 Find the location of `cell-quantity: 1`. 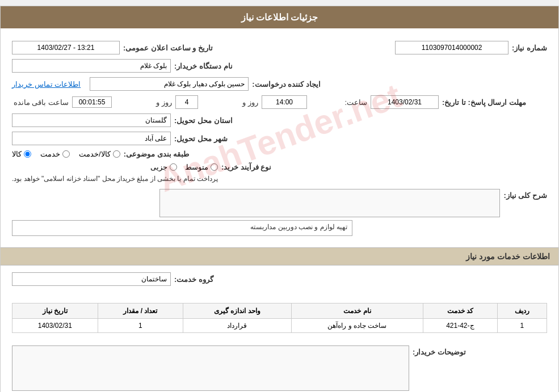

cell-quantity: 1 is located at coordinates (140, 326).